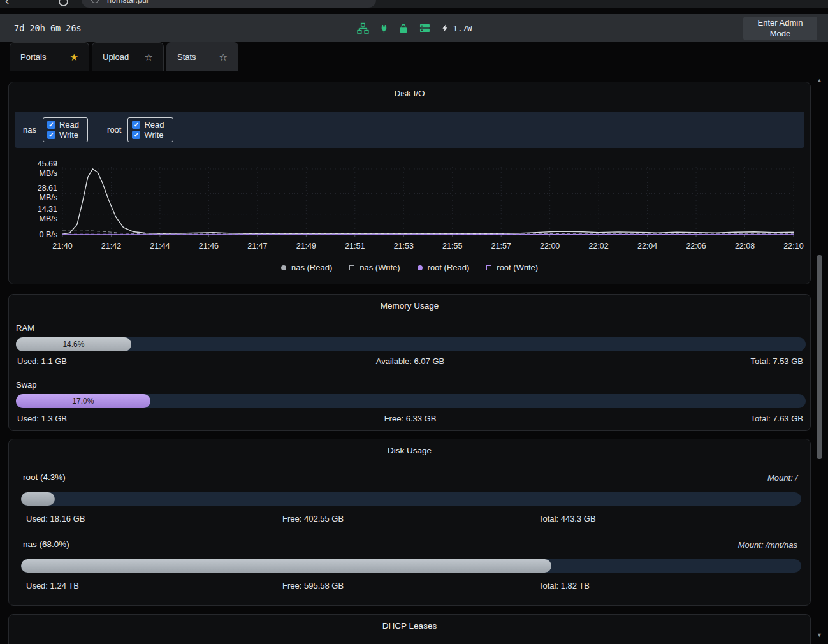 This screenshot has height=644, width=828. What do you see at coordinates (83, 401) in the screenshot?
I see `swap-progress-fill: 17.0%` at bounding box center [83, 401].